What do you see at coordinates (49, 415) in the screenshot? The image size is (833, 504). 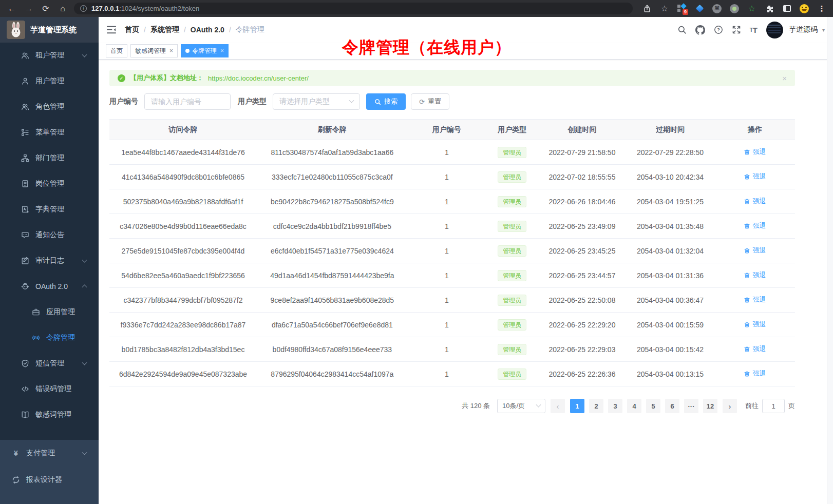 I see `sidebar-item: 敏感词管理` at bounding box center [49, 415].